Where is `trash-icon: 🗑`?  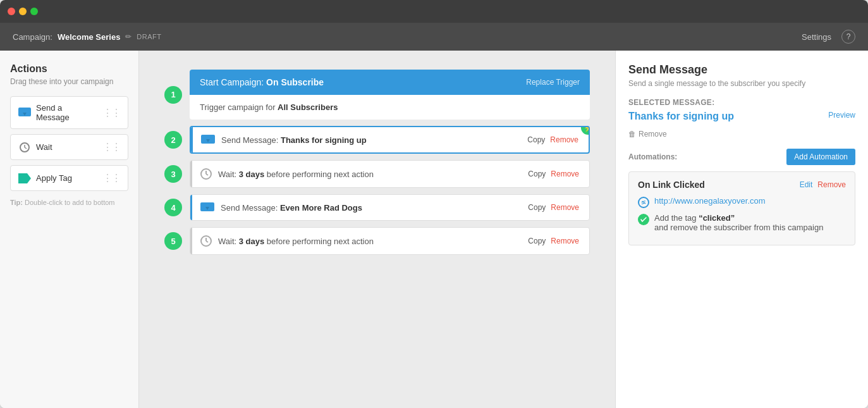 trash-icon: 🗑 is located at coordinates (632, 134).